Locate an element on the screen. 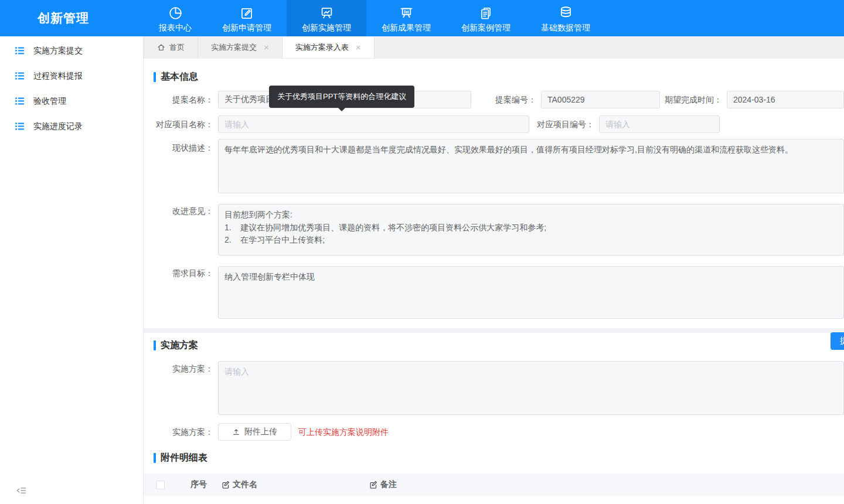 This screenshot has width=844, height=504. project-name-input is located at coordinates (374, 124).